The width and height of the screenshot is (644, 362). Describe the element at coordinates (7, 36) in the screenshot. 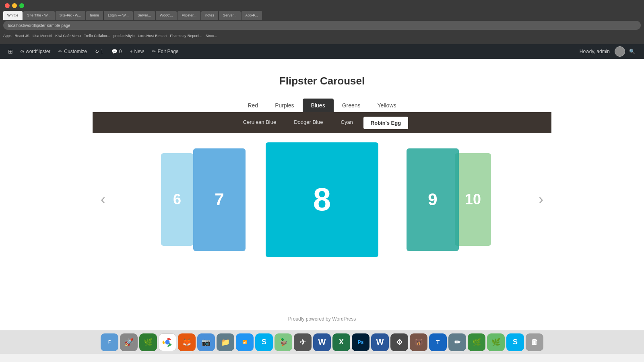

I see `bookmark-apps: Apps` at that location.